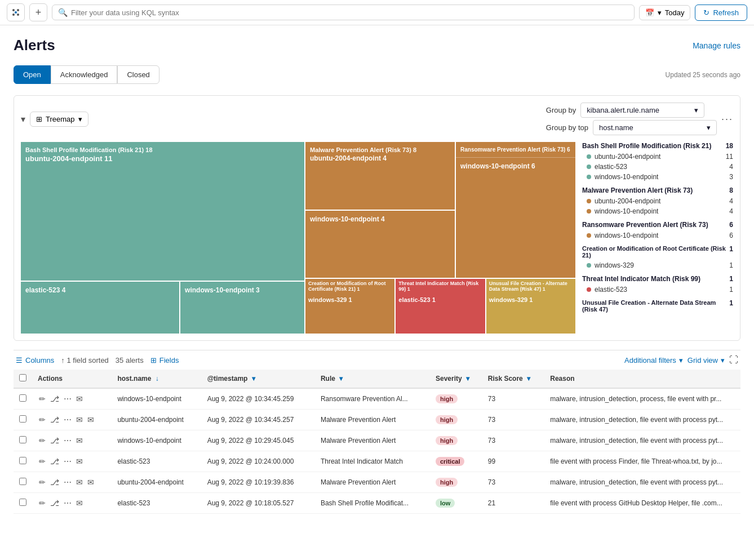 This screenshot has height=560, width=754. What do you see at coordinates (706, 361) in the screenshot?
I see `grid-view-button: Grid view ▾` at bounding box center [706, 361].